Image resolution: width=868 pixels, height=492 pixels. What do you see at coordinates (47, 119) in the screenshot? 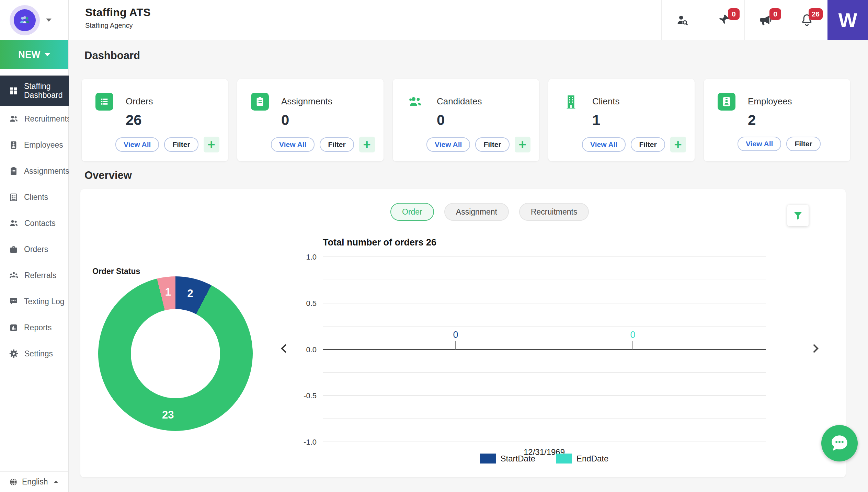
I see `sidebar-item-label: Recruitments` at bounding box center [47, 119].